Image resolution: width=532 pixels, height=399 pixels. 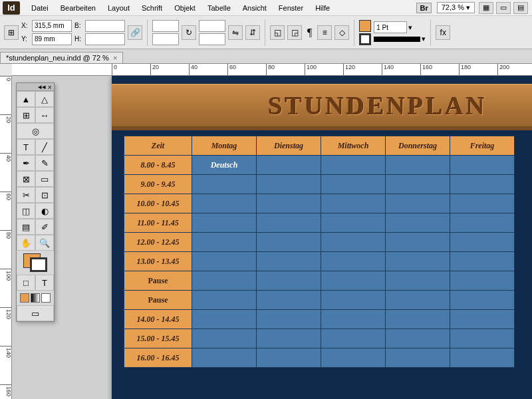 I want to click on shear-input, so click(x=212, y=39).